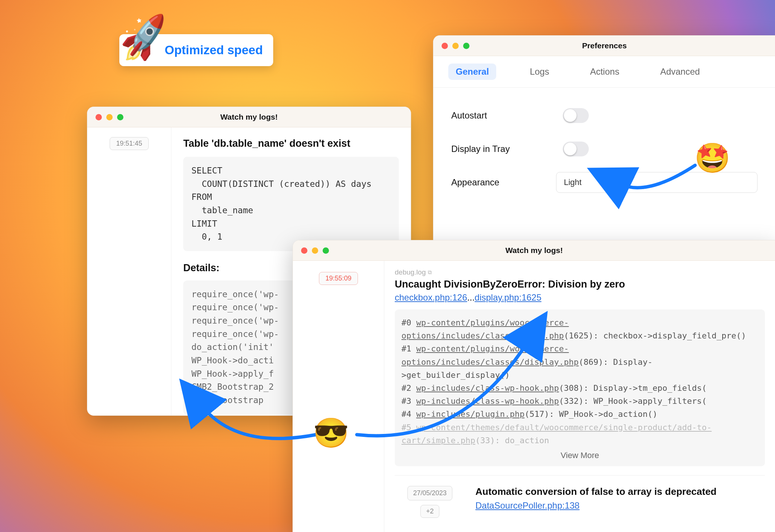 The image size is (775, 532). I want to click on star-struck-emoji-icon: 🤩, so click(712, 158).